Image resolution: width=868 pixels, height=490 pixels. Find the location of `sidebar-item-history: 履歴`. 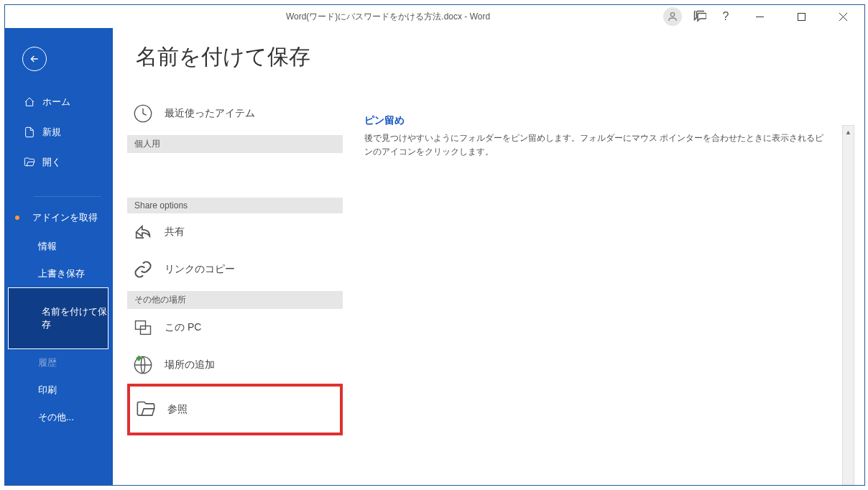

sidebar-item-history: 履歴 is located at coordinates (59, 363).